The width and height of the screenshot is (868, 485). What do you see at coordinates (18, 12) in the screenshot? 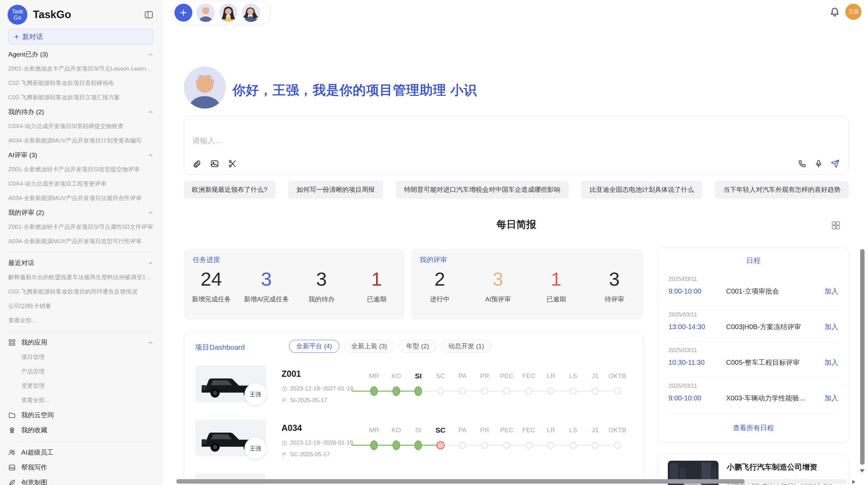
I see `logo-text-top: Task` at bounding box center [18, 12].